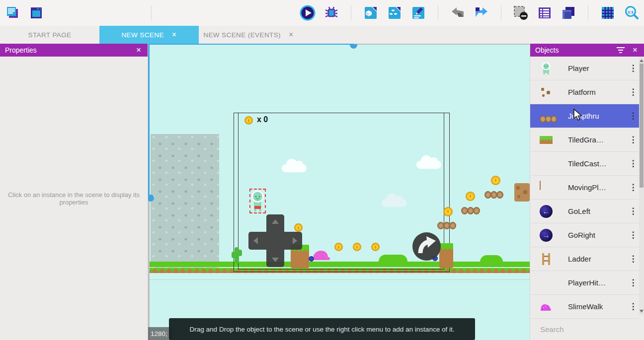  What do you see at coordinates (642, 186) in the screenshot?
I see `objects-scrollbar` at bounding box center [642, 186].